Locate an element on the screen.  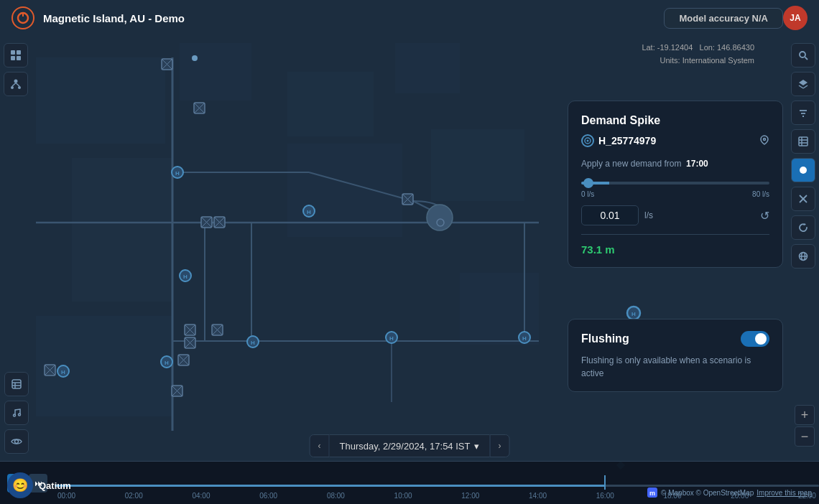
bottom-left-controls is located at coordinates (17, 413).